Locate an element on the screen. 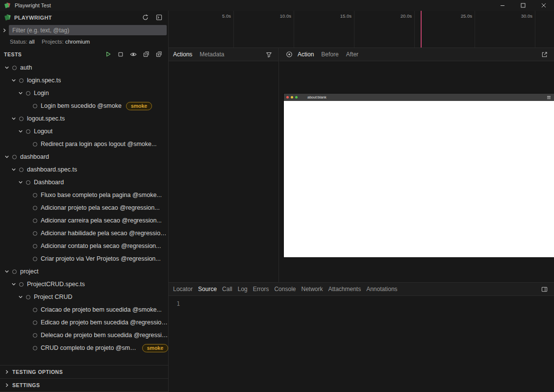 The width and height of the screenshot is (554, 392). projects-value: chromium is located at coordinates (77, 42).